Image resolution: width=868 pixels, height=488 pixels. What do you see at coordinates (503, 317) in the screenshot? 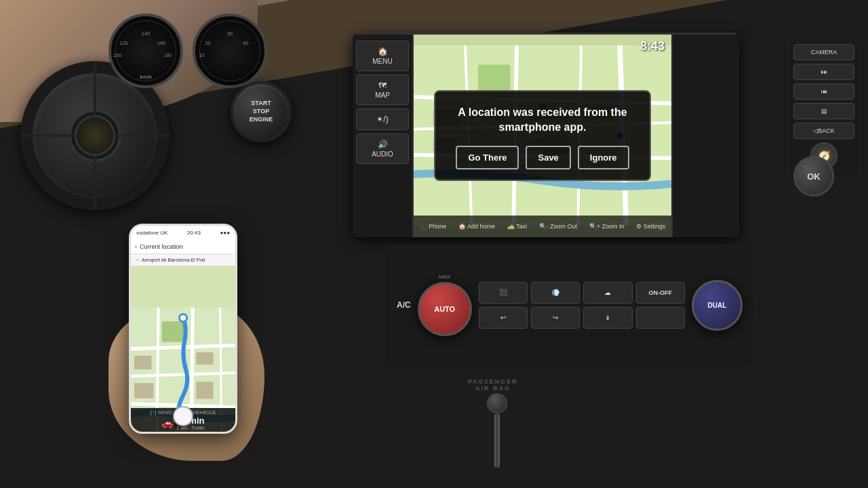
I see `recirculation-icon: ↩` at bounding box center [503, 317].